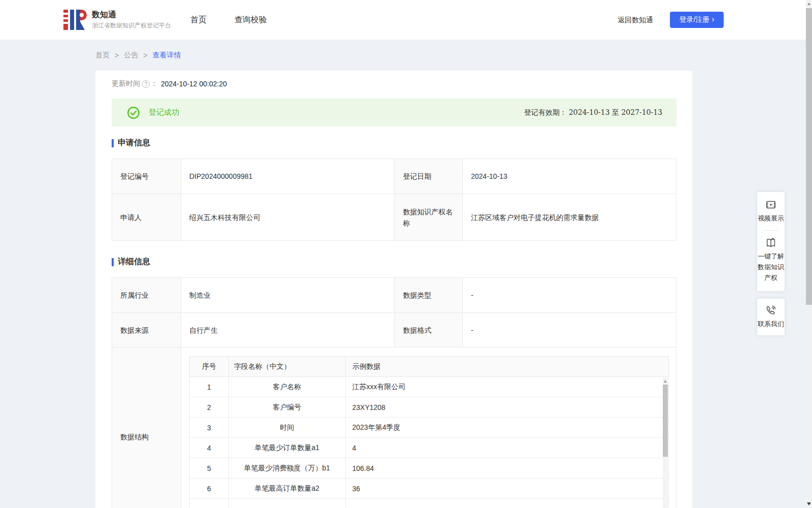 This screenshot has width=812, height=508. I want to click on nav-item-home: 首页, so click(198, 20).